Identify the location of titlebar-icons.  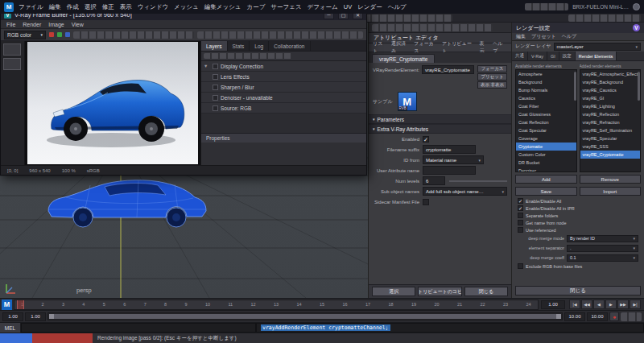
(547, 6).